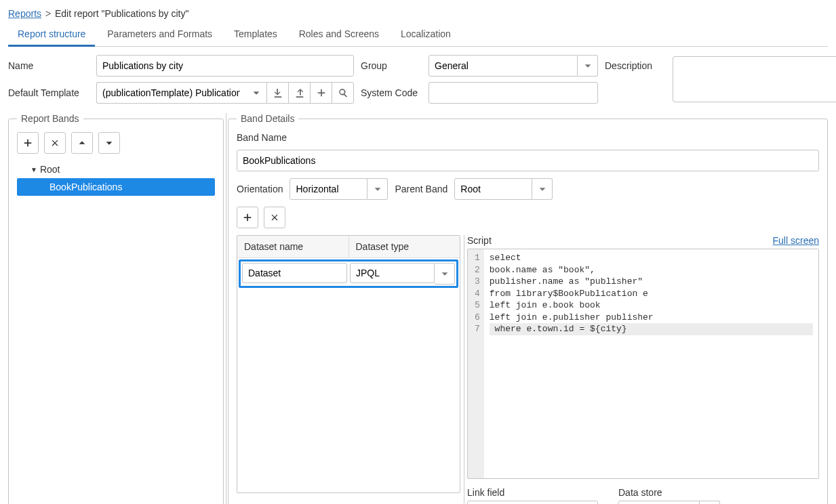  What do you see at coordinates (267, 119) in the screenshot?
I see `band-details-legend: Band Details` at bounding box center [267, 119].